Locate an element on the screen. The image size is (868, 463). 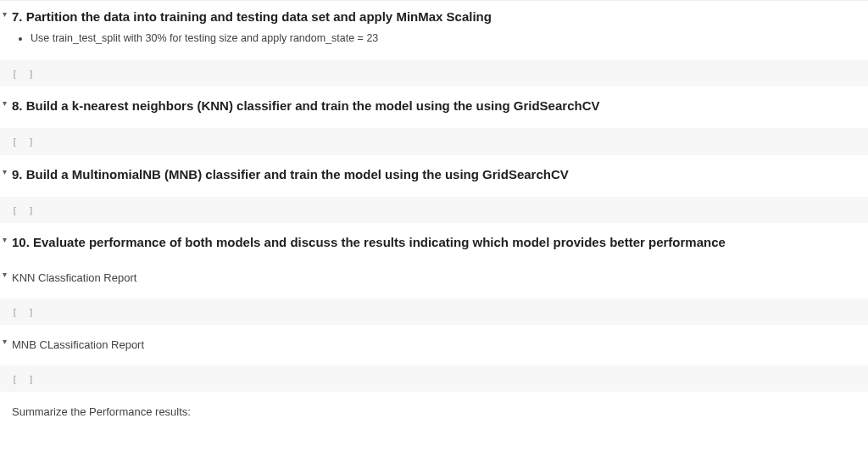
markdown-cell-mnb-report: ▾ MNB CLassification Report is located at coordinates (434, 345).